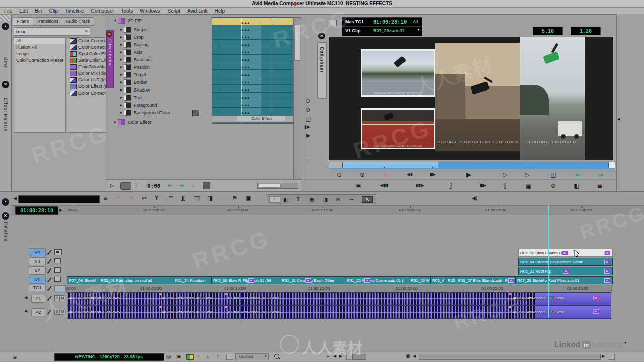 This screenshot has height=362, width=644. I want to click on tool-palette-icon: Y, so click(157, 198).